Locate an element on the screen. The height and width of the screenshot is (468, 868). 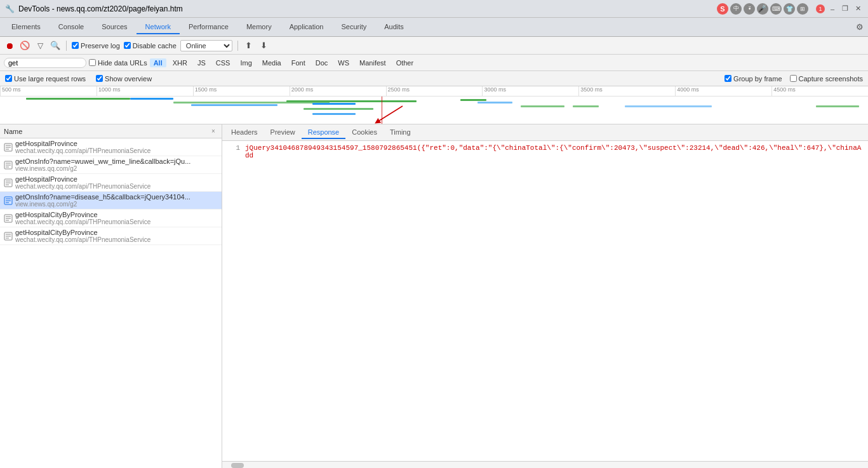
filter-js: JS is located at coordinates (202, 63).